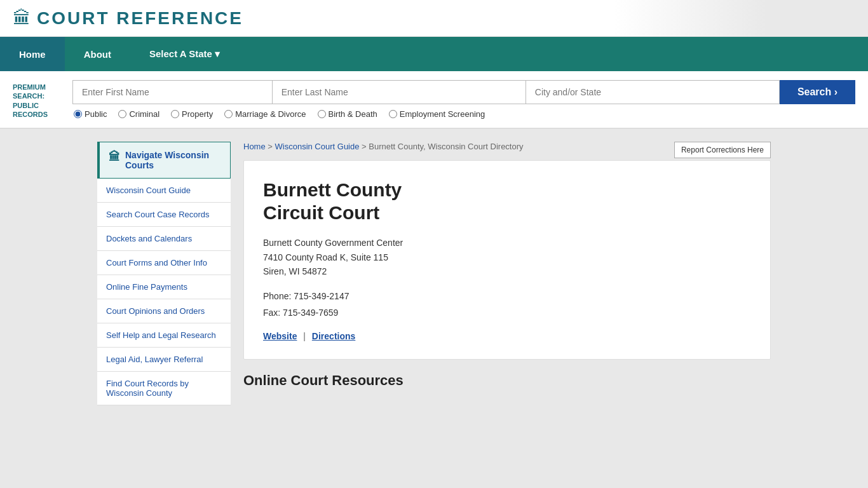  What do you see at coordinates (507, 336) in the screenshot?
I see `court-links: Website | Directions` at bounding box center [507, 336].